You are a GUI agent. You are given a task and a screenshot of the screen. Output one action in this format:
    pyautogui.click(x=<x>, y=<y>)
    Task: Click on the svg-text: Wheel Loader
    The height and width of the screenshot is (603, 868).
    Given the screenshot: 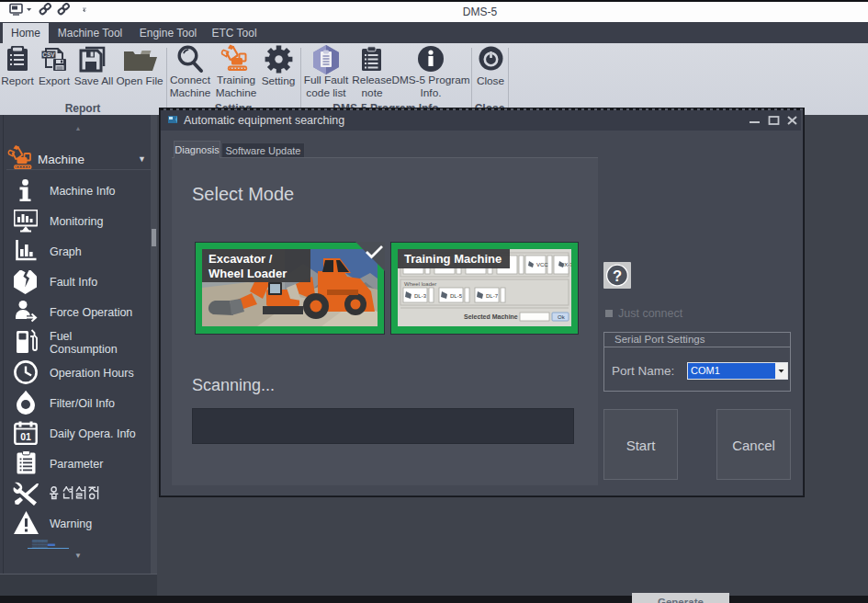 What is the action you would take?
    pyautogui.click(x=248, y=274)
    